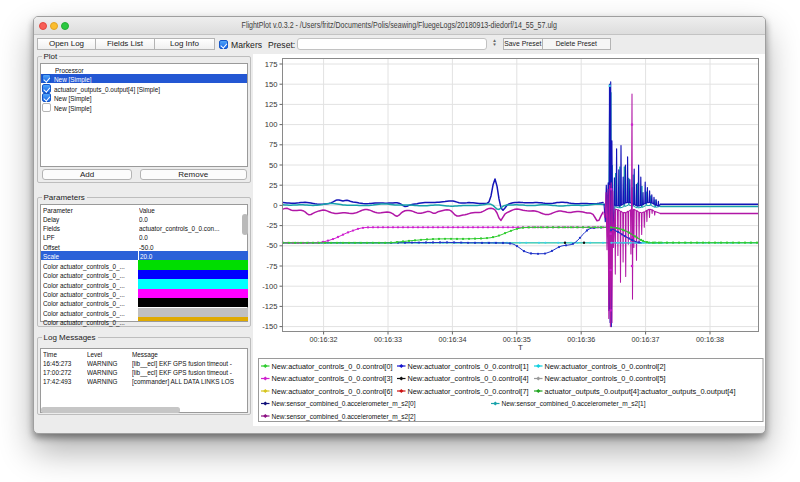 The image size is (800, 482). I want to click on svg-text: 00:16:33, so click(388, 340).